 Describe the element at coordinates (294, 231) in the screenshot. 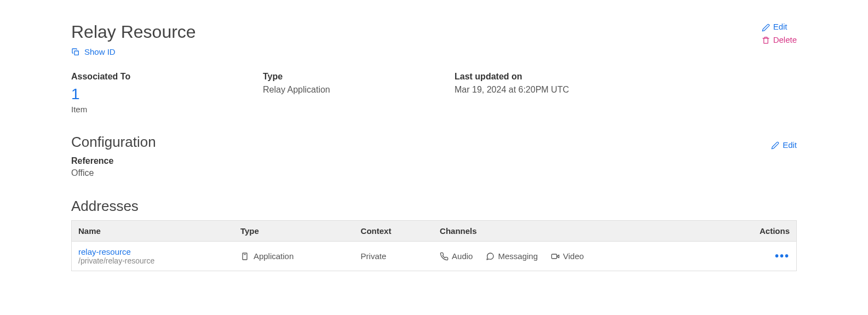

I see `col-type: Type` at that location.